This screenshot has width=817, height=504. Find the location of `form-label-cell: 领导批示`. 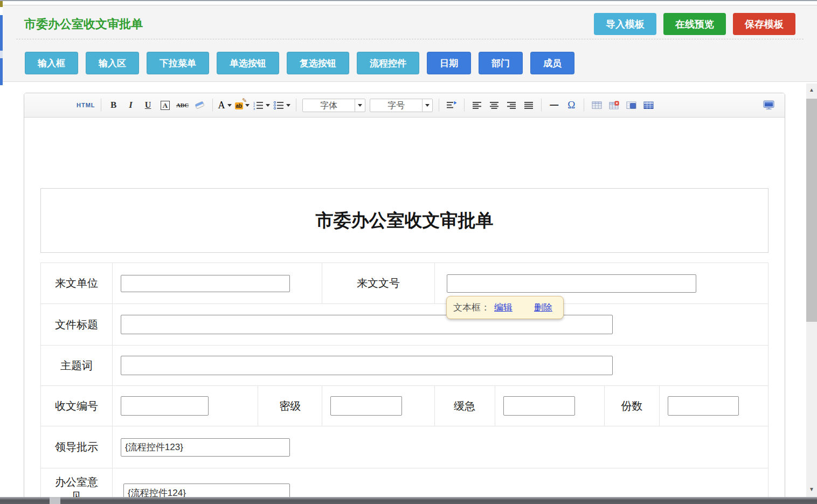

form-label-cell: 领导批示 is located at coordinates (77, 447).